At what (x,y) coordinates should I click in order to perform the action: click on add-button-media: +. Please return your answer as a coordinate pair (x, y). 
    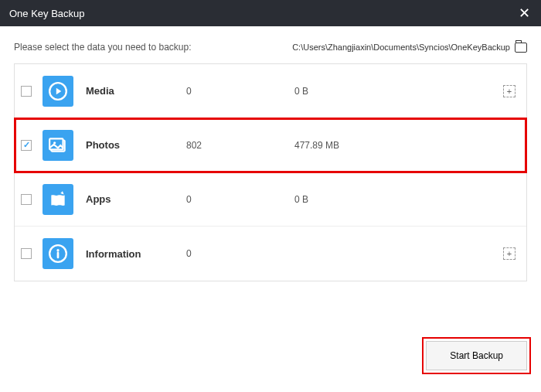
    Looking at the image, I should click on (509, 91).